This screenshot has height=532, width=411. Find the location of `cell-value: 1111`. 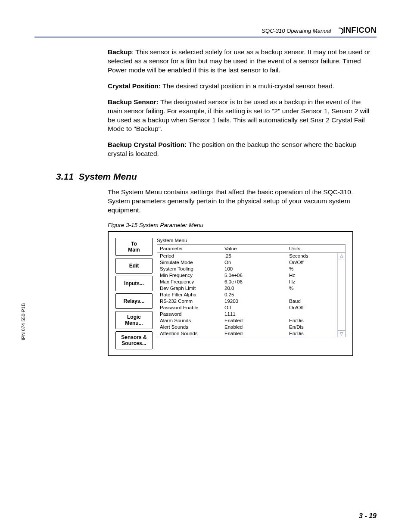

cell-value: 1111 is located at coordinates (254, 314).